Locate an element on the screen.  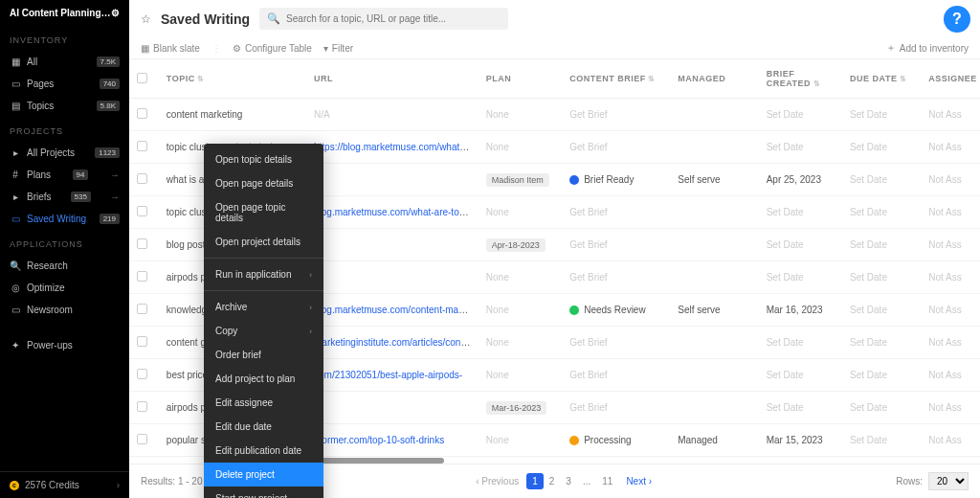
menu-open-page-details: Open page details is located at coordinates (264, 184).